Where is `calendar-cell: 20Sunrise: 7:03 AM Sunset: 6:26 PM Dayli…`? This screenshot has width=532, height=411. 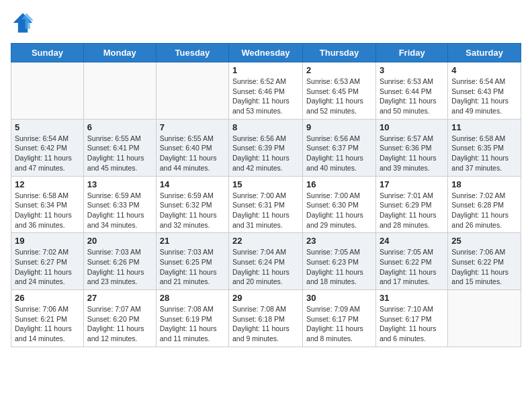 calendar-cell: 20Sunrise: 7:03 AM Sunset: 6:26 PM Dayli… is located at coordinates (120, 262).